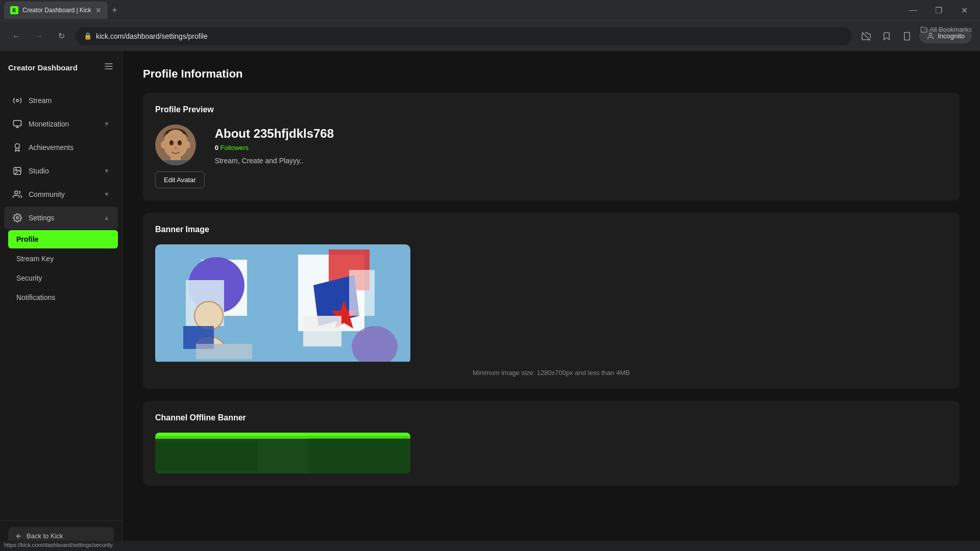  Describe the element at coordinates (490, 36) in the screenshot. I see `browser-toolbar: ← → ↻ 🔒 kick.com/dashboard/settings/prof…` at that location.